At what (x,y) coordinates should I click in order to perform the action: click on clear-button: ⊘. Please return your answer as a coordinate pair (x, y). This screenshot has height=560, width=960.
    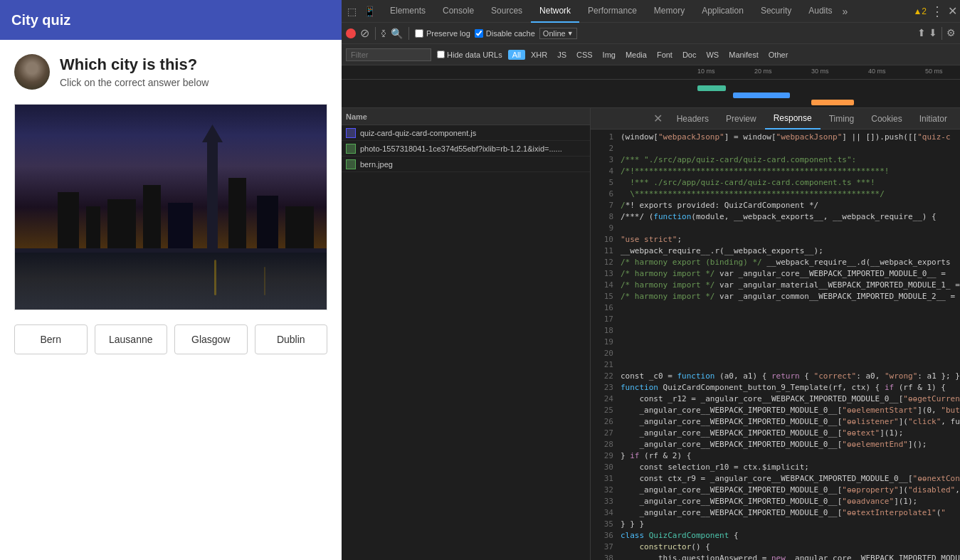
    Looking at the image, I should click on (364, 33).